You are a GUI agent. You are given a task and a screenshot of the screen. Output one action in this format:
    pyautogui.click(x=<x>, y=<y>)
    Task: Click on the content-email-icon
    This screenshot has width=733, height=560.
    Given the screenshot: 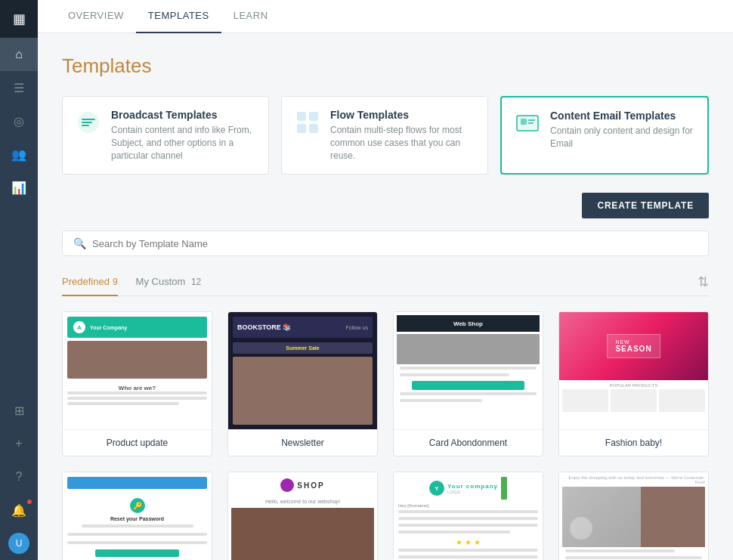 What is the action you would take?
    pyautogui.click(x=527, y=123)
    